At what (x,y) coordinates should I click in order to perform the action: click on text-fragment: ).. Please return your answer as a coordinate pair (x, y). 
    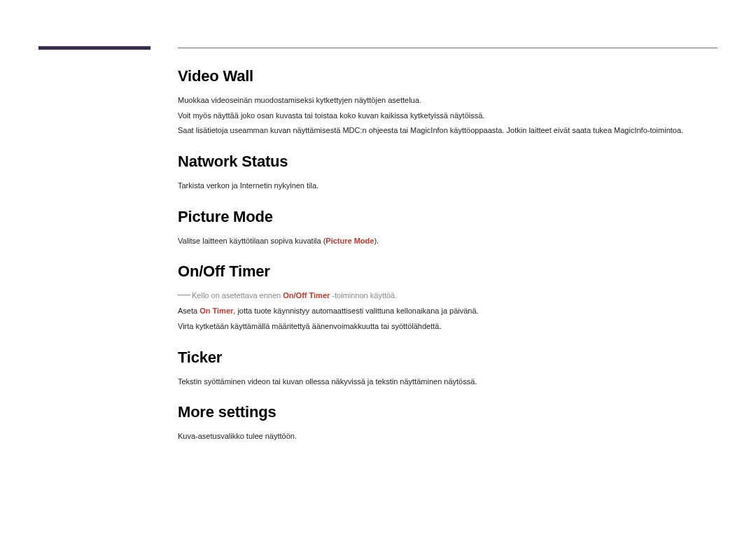
    Looking at the image, I should click on (377, 241).